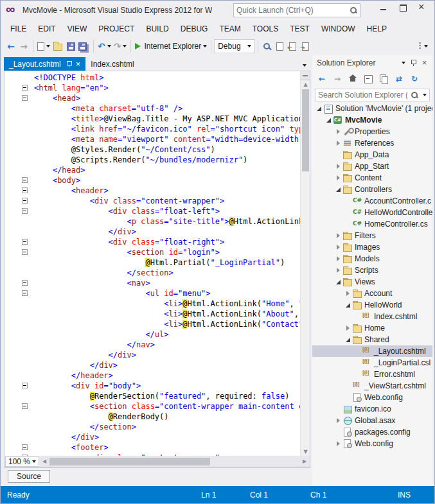  Describe the element at coordinates (46, 29) in the screenshot. I see `menu-edit: EDIT` at that location.